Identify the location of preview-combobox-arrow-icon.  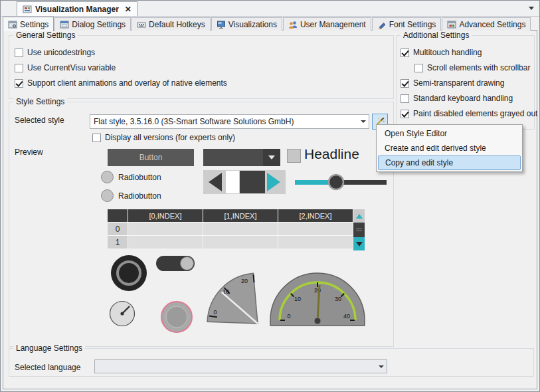
(272, 157).